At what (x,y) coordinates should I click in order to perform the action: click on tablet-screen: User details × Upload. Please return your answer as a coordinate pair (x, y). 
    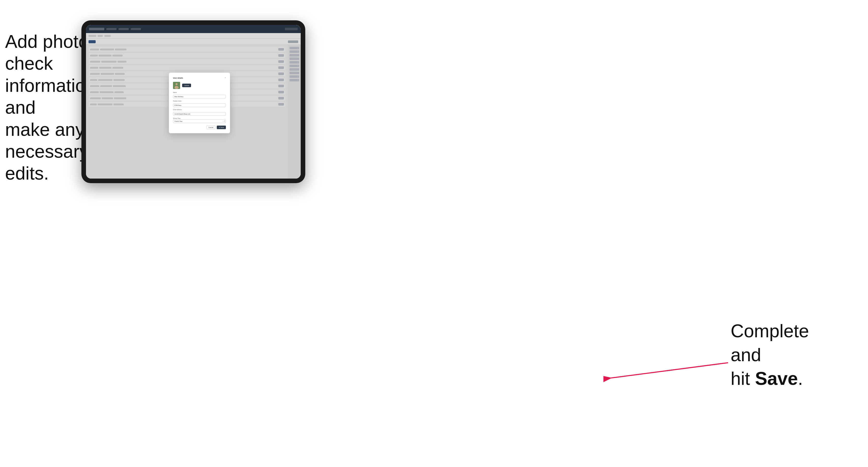
    Looking at the image, I should click on (193, 102).